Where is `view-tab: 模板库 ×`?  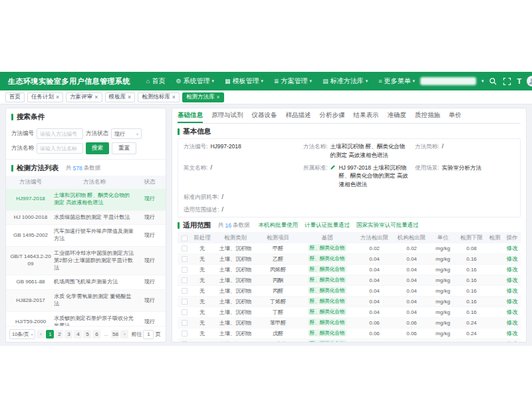 view-tab: 模板库 × is located at coordinates (120, 97).